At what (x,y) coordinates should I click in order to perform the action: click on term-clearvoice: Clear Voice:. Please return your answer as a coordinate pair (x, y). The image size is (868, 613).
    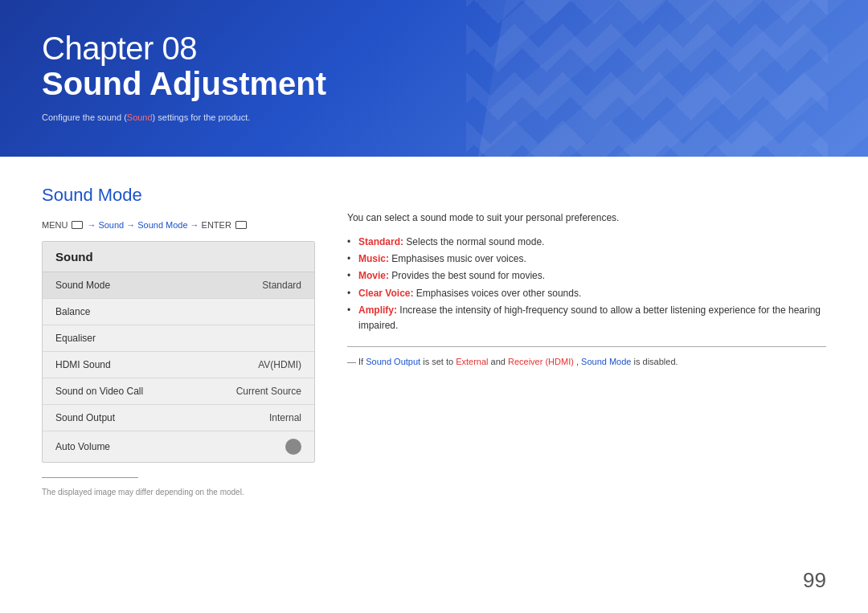
    Looking at the image, I should click on (386, 293).